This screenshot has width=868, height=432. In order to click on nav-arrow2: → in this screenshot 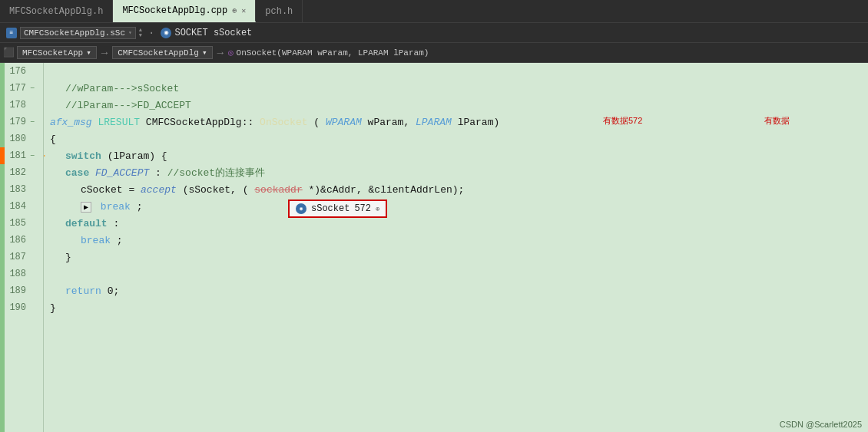, I will do `click(220, 53)`.